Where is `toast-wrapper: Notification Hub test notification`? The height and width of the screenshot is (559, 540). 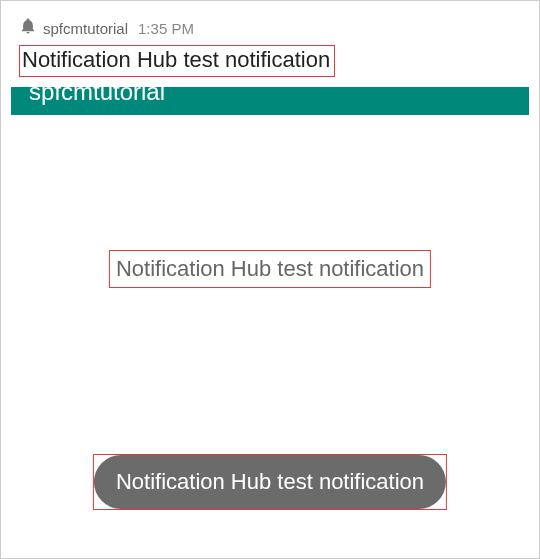 toast-wrapper: Notification Hub test notification is located at coordinates (270, 482).